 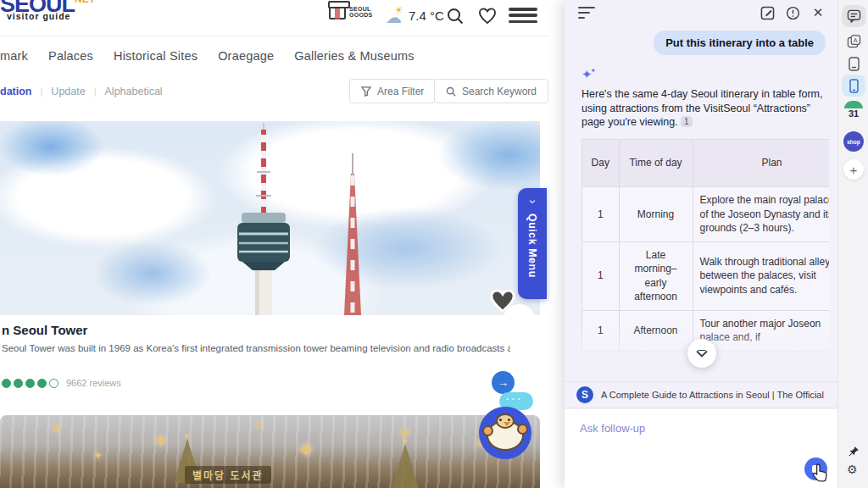 I want to click on shop-label: shop, so click(x=854, y=142).